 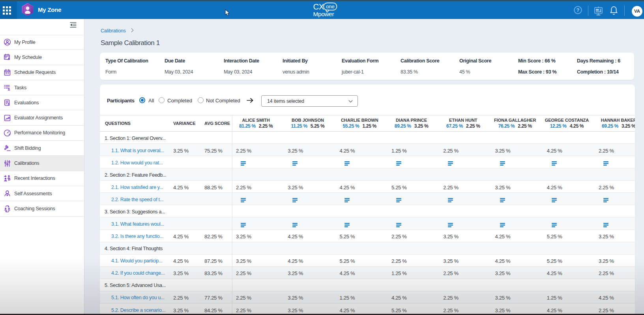 I want to click on svg-text: one, so click(x=330, y=6).